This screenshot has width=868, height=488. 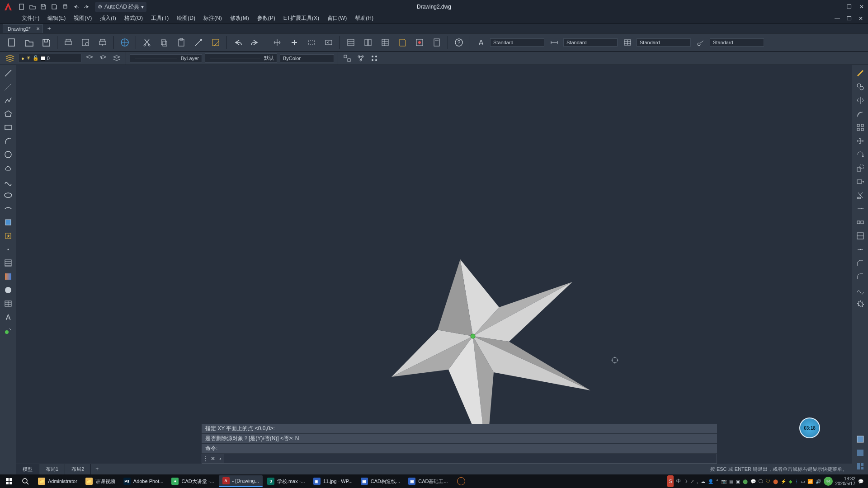 I want to click on layer-dropdown: ● ☀ 🔓 0, so click(x=50, y=58).